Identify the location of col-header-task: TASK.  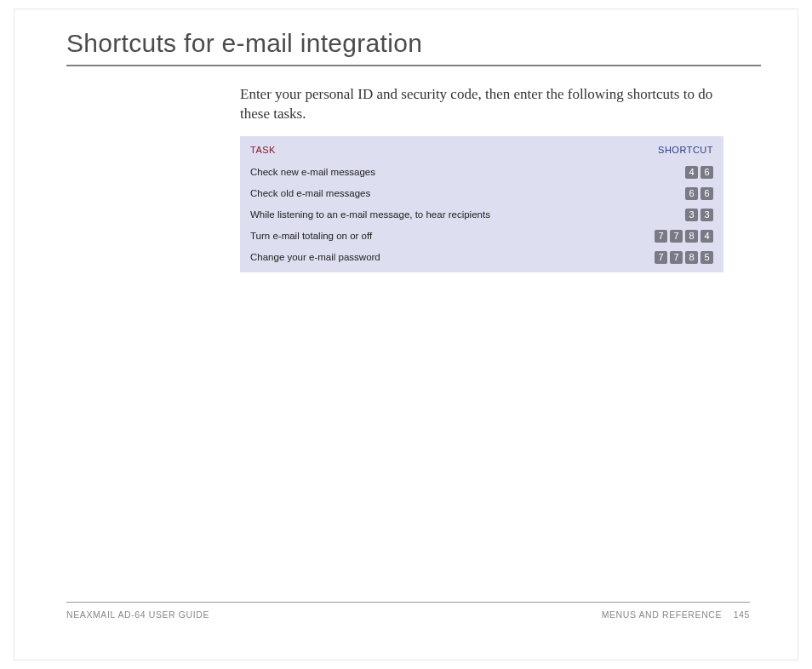
(424, 149).